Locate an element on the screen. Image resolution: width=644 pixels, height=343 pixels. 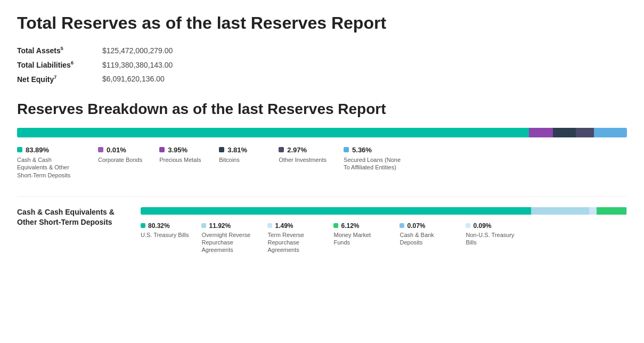
sub-chart: 80.32%U.S. Treasury Bills11.92%Overnight… is located at coordinates (384, 231).